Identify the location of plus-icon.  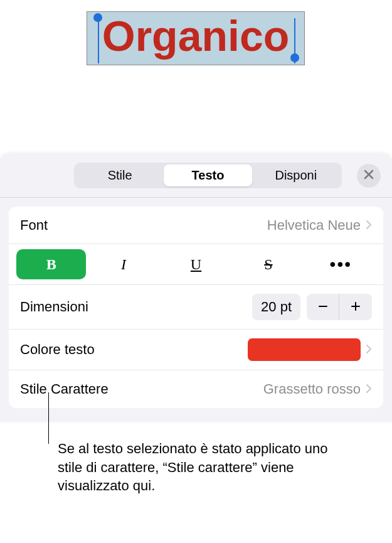
(356, 308).